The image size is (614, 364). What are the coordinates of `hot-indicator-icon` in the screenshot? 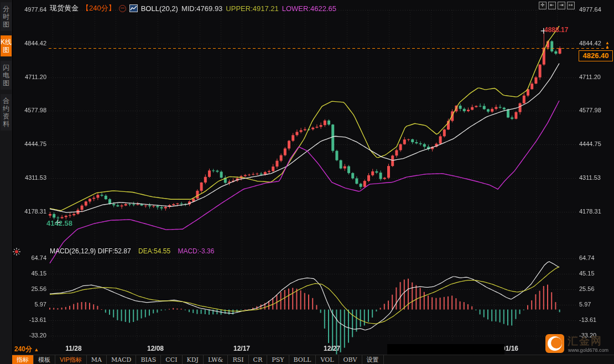 It's located at (17, 252).